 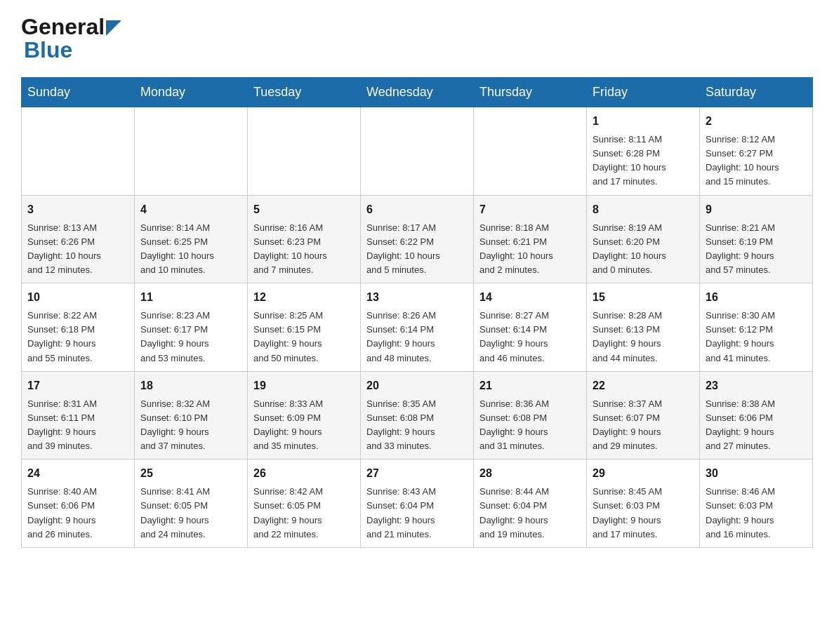 I want to click on calendar-cell: 11Sunrise: 8:23 AM Sunset: 6:17 PM Dayli…, so click(x=191, y=328).